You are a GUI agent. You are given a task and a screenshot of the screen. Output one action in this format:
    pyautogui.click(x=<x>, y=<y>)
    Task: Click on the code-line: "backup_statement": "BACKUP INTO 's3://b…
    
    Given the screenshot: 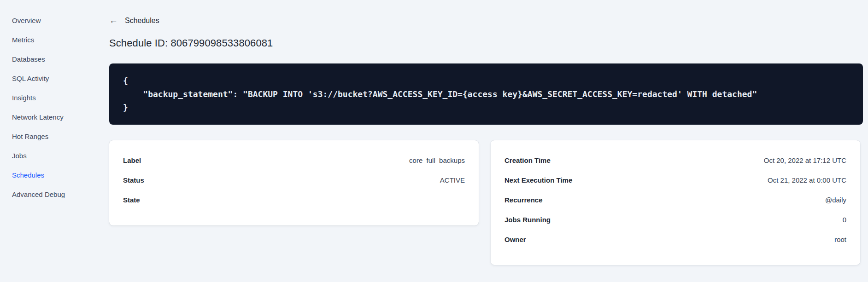 What is the action you would take?
    pyautogui.click(x=440, y=94)
    